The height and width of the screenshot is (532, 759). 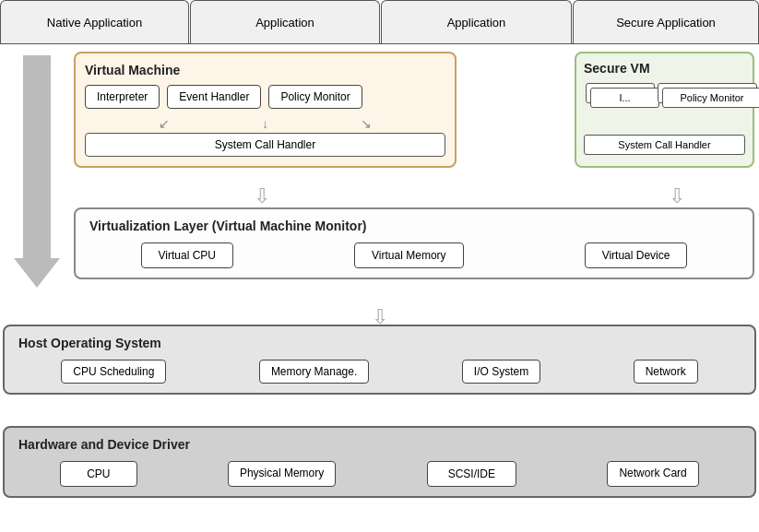 I want to click on virtual-memory-box: Virtual Memory, so click(x=409, y=255).